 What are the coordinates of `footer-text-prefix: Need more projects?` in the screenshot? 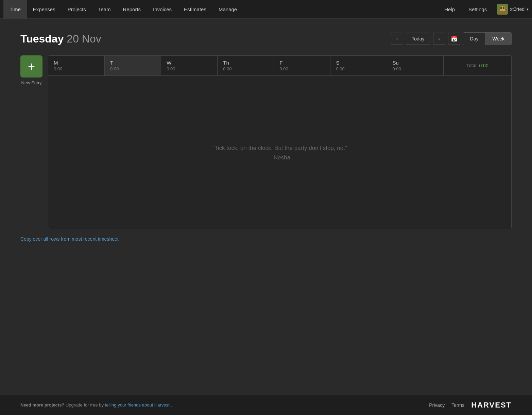 It's located at (42, 405).